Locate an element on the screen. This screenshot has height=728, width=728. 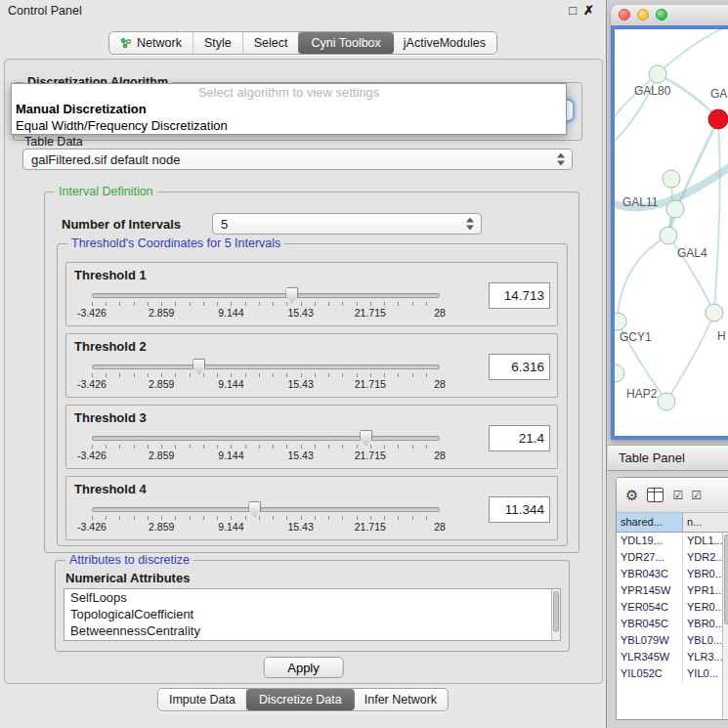
tab-label: Cyni Toolbox is located at coordinates (346, 43).